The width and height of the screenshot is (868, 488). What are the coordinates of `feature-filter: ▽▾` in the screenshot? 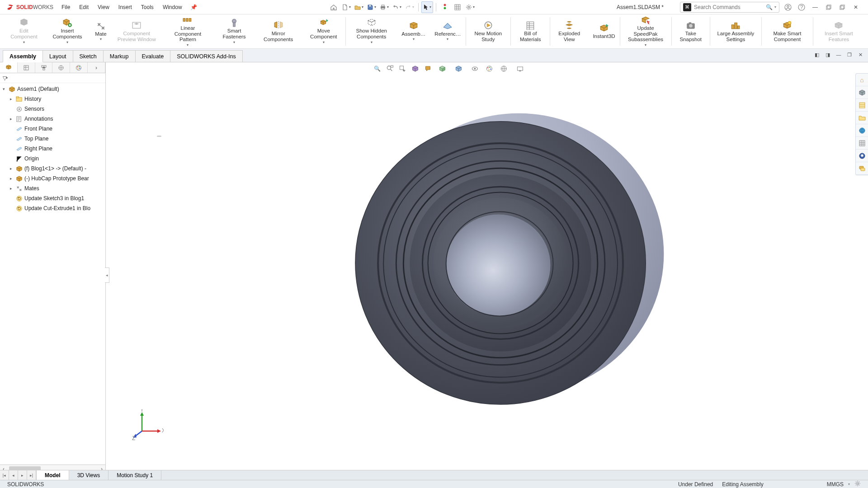 It's located at (52, 78).